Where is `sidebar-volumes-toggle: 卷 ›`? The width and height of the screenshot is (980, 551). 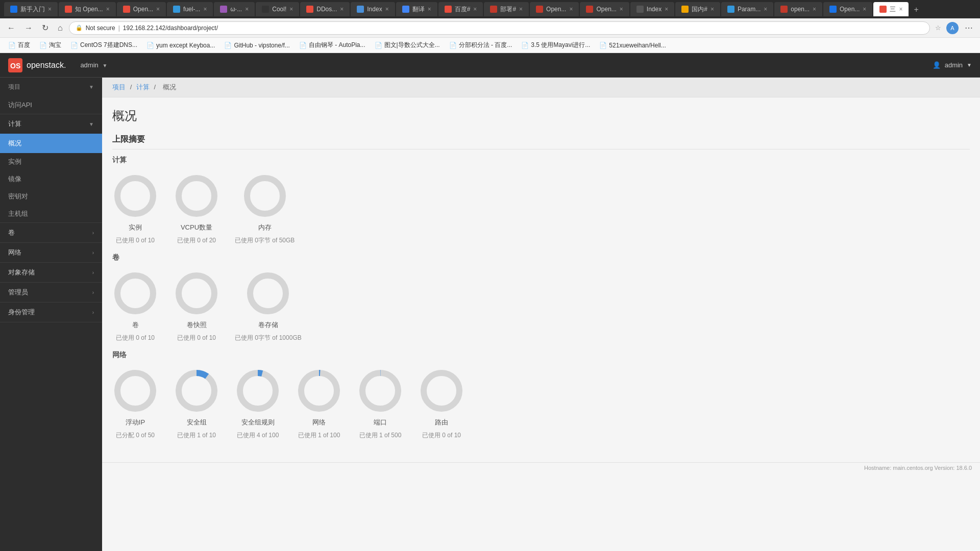
sidebar-volumes-toggle: 卷 › is located at coordinates (51, 233).